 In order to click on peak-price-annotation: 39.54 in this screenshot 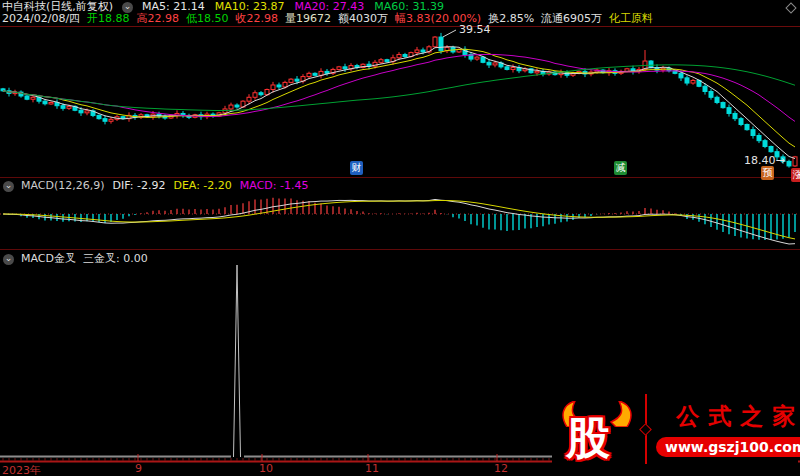, I will do `click(475, 30)`.